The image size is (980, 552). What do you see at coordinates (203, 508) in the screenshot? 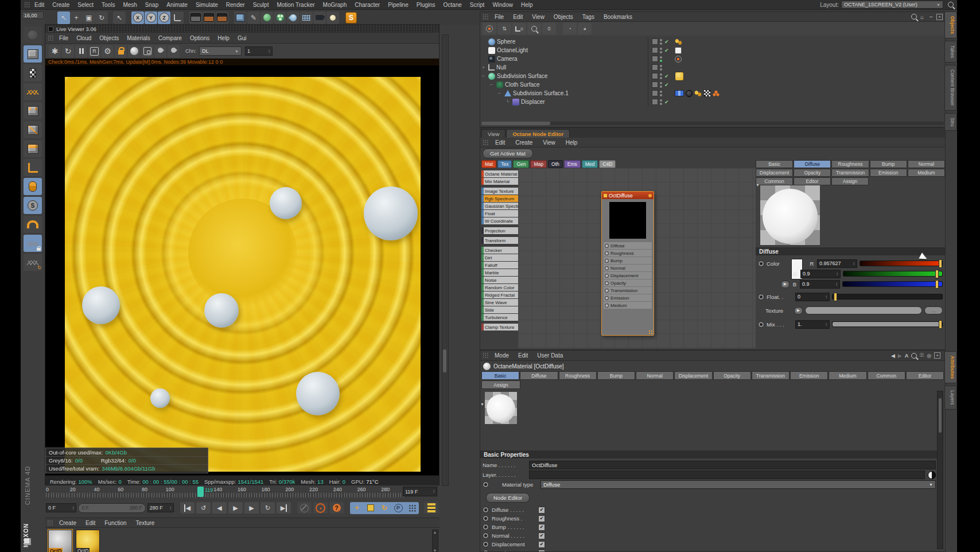
I see `play-backwards-icon: ↺` at bounding box center [203, 508].